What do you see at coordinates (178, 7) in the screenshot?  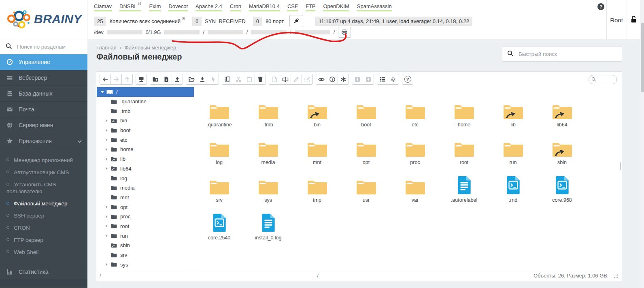 I see `service-link-dovecot: Dovecot` at bounding box center [178, 7].